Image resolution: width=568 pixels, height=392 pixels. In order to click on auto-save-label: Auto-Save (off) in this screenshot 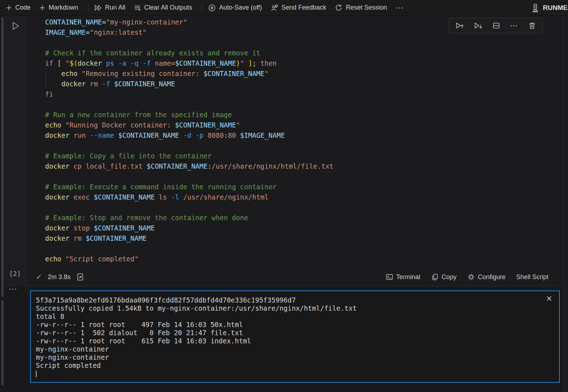, I will do `click(241, 8)`.